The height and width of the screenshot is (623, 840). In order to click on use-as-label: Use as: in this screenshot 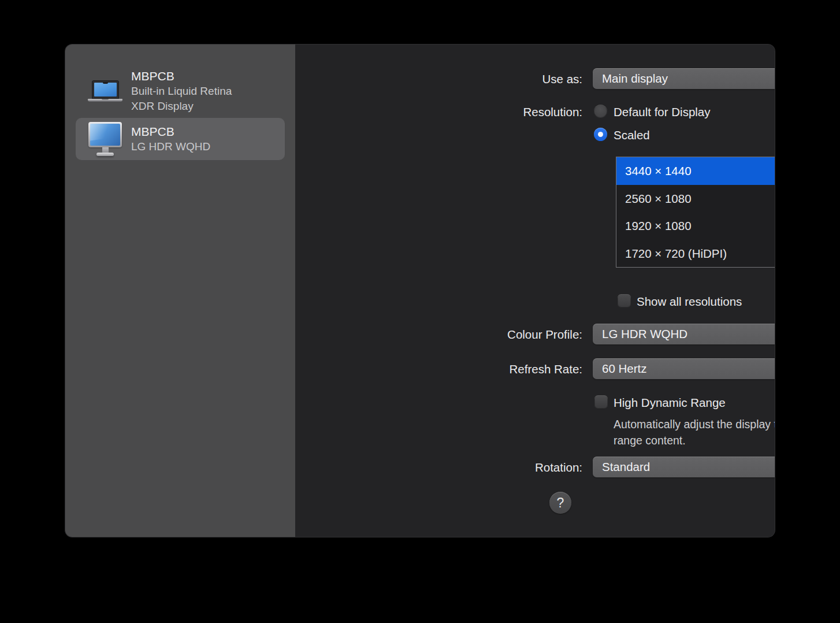, I will do `click(513, 79)`.